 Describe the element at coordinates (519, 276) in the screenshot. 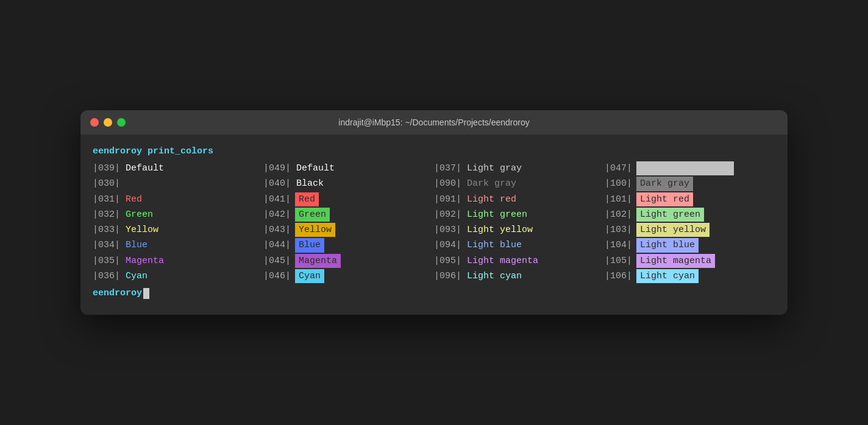

I see `list-item: |096| Light cyan` at that location.